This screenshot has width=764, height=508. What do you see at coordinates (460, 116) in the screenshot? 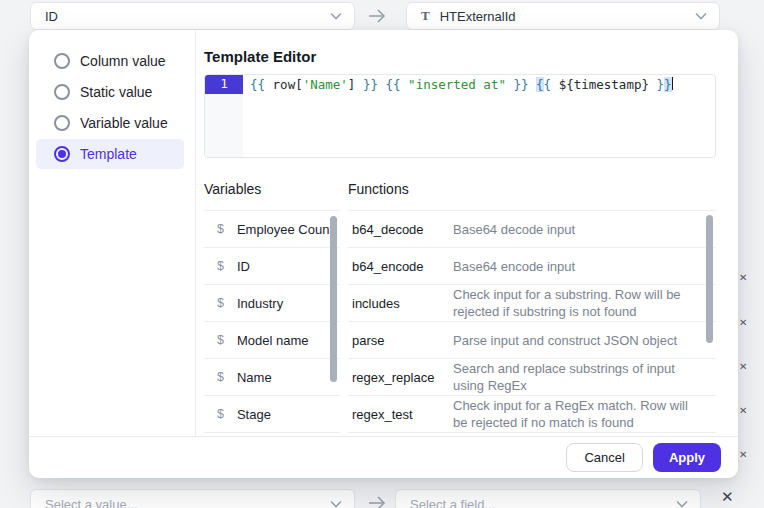
I see `template-code-editor: 1 {{ row['Name'] }} {{ "inserted at" }} …` at bounding box center [460, 116].